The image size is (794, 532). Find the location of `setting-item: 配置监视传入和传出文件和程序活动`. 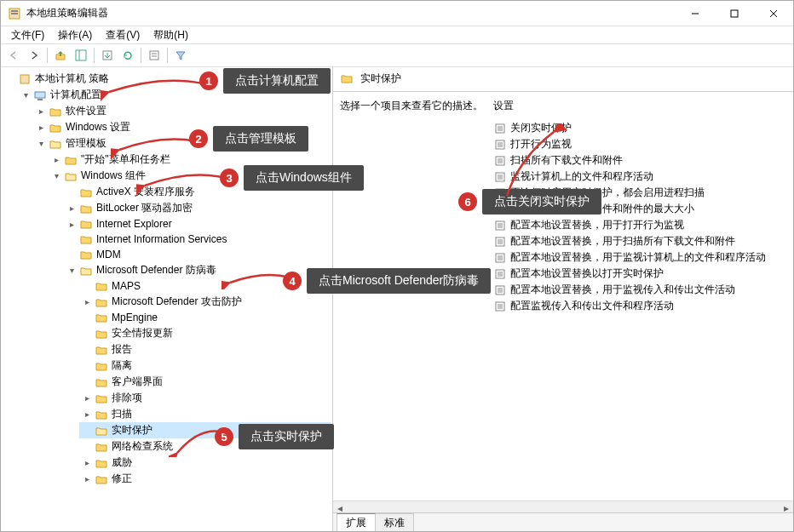

setting-item: 配置监视传入和传出文件和程序活动 is located at coordinates (640, 306).